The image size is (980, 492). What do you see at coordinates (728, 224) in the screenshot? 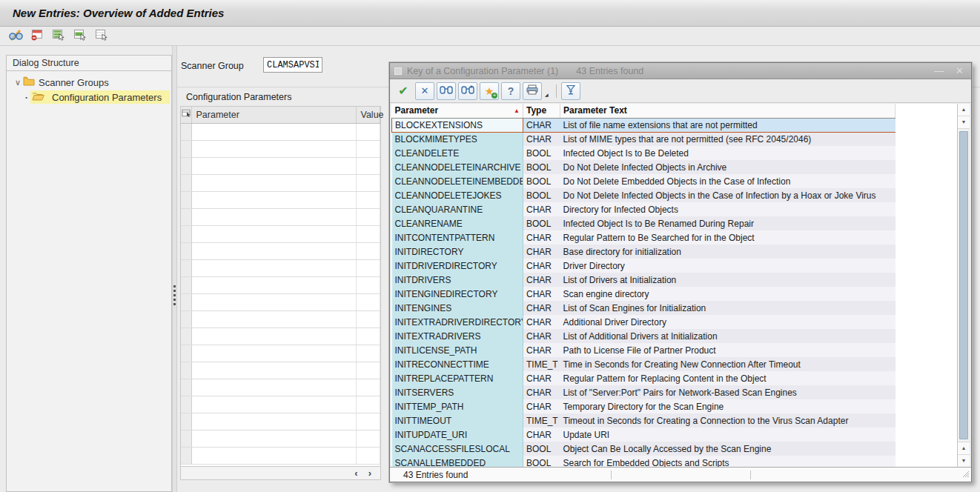
I see `cell-text: Infected Object Is to Be Renamed During …` at bounding box center [728, 224].